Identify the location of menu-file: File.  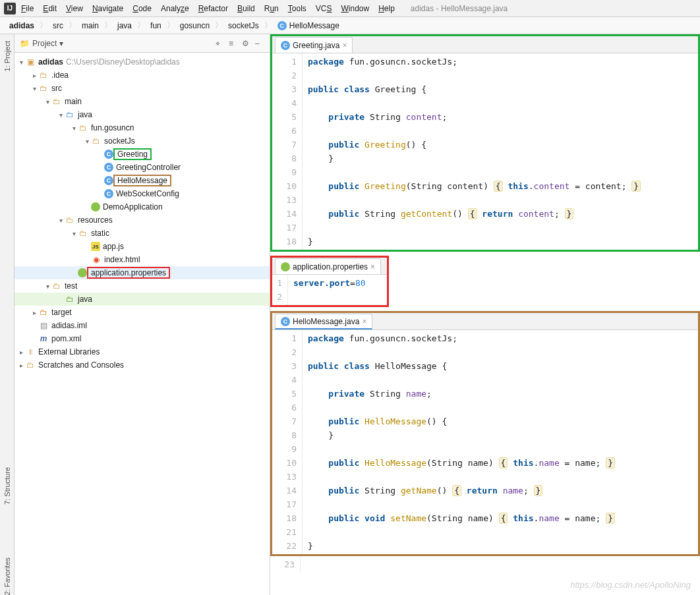
(28, 9).